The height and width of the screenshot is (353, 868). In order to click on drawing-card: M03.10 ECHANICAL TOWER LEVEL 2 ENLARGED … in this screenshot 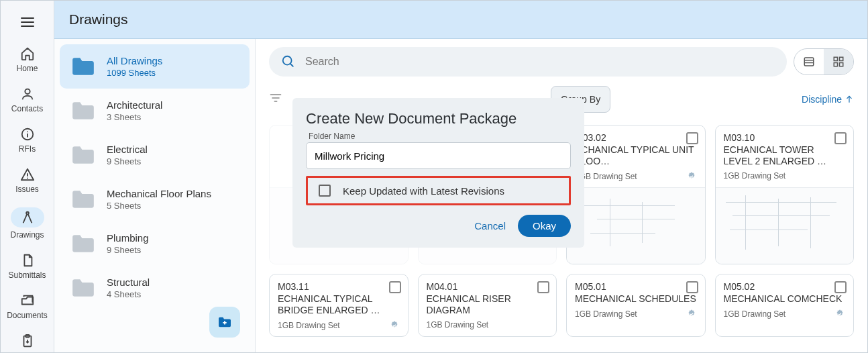, I will do `click(785, 195)`.